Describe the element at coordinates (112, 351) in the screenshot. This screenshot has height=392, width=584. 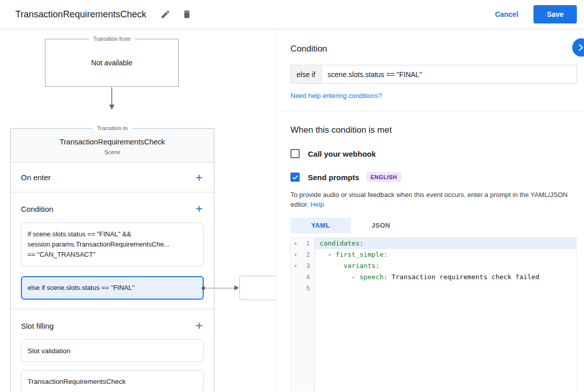
I see `slot-item: Slot validation` at that location.